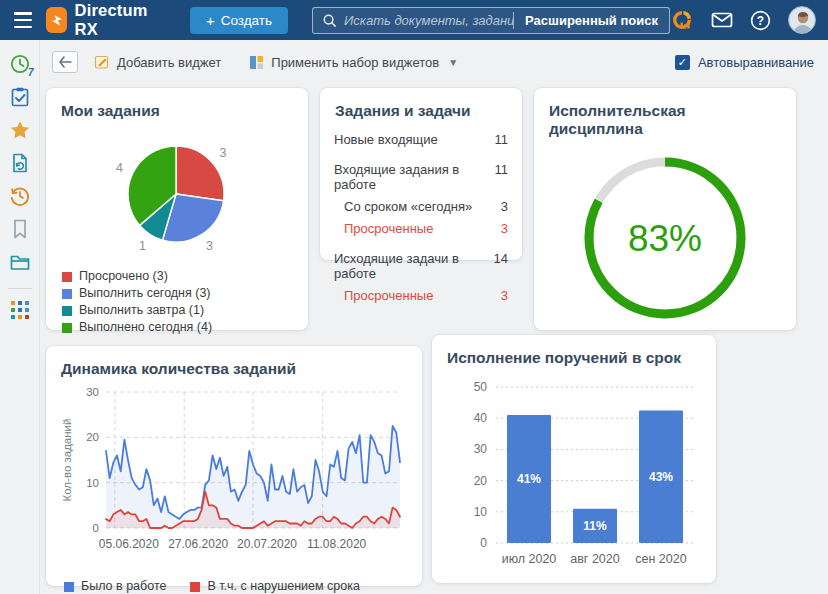 Image resolution: width=828 pixels, height=594 pixels. Describe the element at coordinates (120, 168) in the screenshot. I see `pie-value-label: 4` at that location.